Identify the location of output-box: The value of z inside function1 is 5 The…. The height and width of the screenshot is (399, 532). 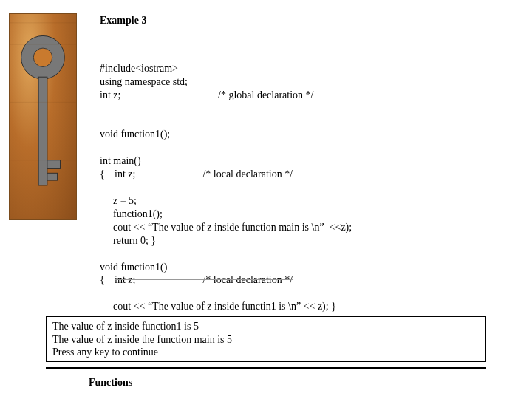
(266, 339).